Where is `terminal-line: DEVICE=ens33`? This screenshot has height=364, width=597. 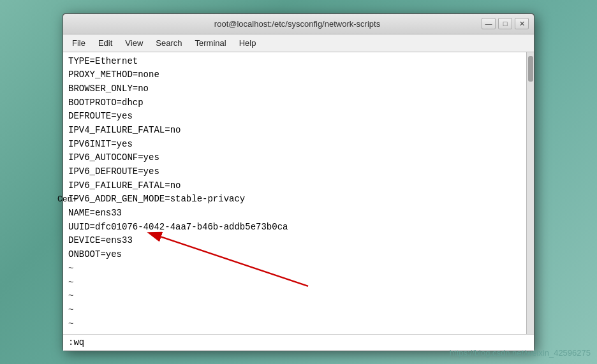 terminal-line: DEVICE=ens33 is located at coordinates (295, 241).